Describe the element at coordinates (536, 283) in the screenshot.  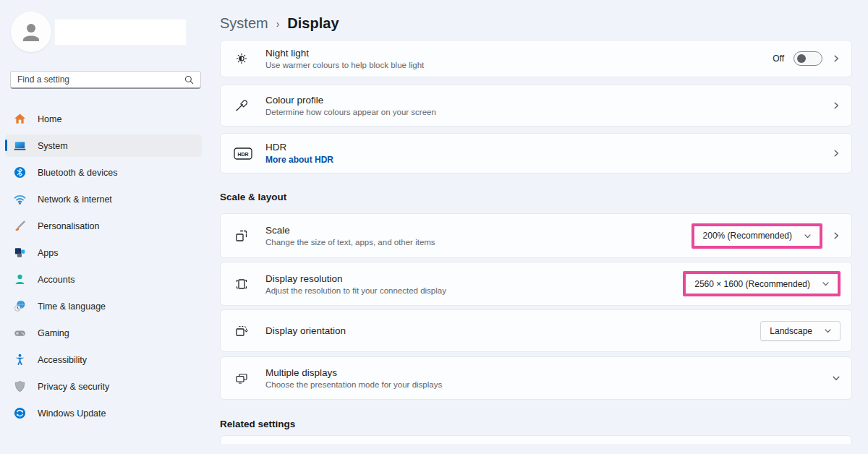
I see `display-resolution-row: Display resolution Adjust the resolution…` at that location.